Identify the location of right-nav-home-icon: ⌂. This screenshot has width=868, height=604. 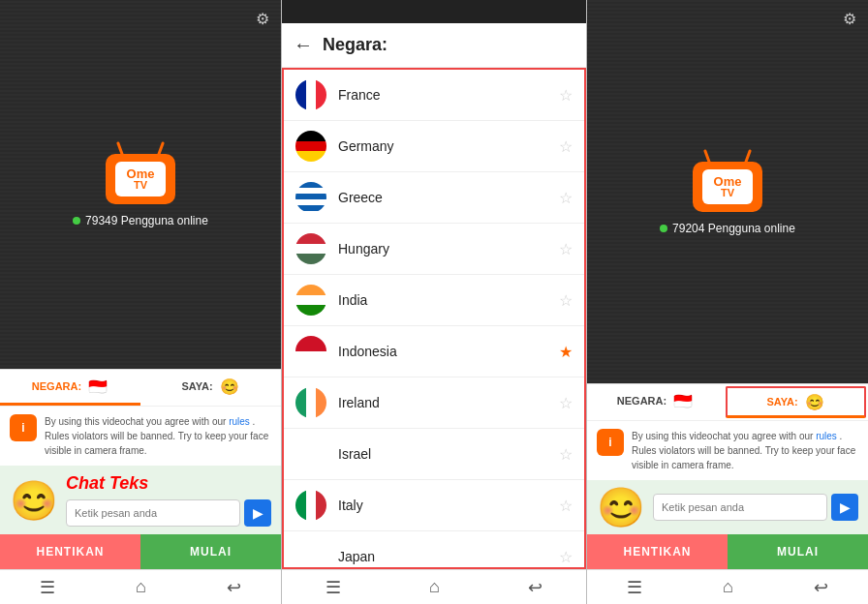
(728, 587).